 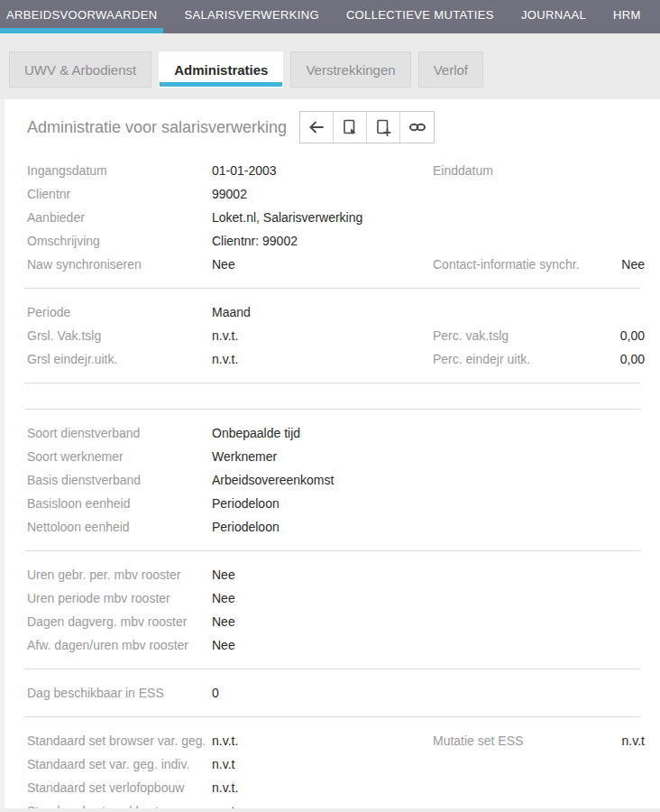 What do you see at coordinates (119, 312) in the screenshot?
I see `field-label: Periode` at bounding box center [119, 312].